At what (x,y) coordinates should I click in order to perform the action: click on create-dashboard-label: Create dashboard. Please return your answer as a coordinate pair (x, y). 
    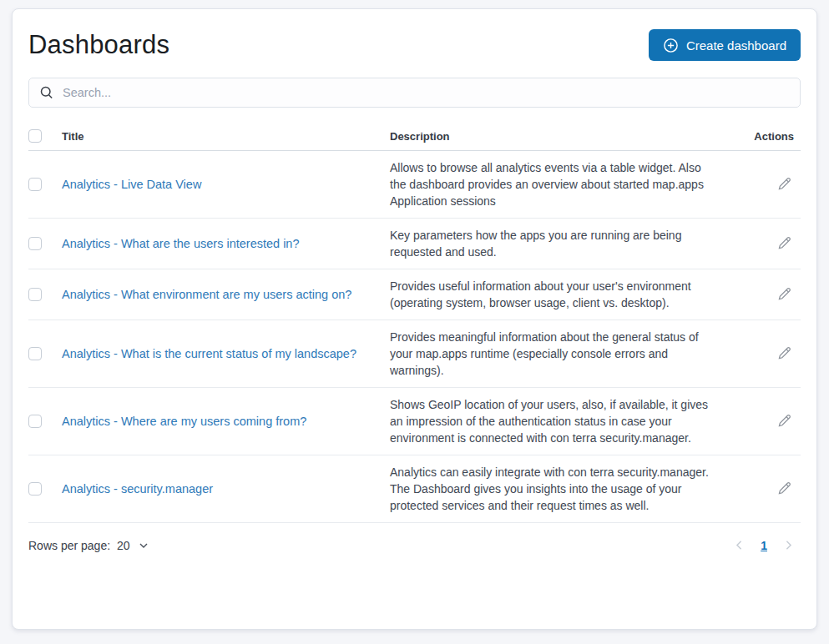
    Looking at the image, I should click on (736, 45).